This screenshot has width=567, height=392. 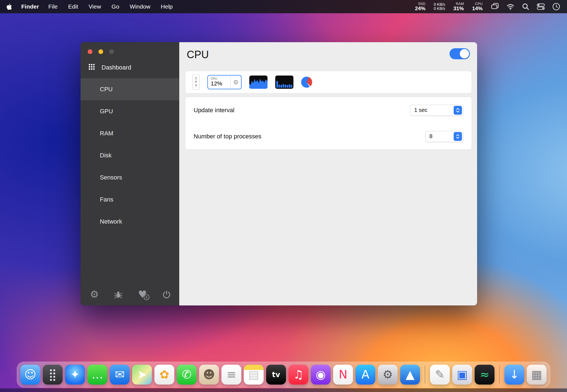 I want to click on menu-view: View, so click(x=95, y=7).